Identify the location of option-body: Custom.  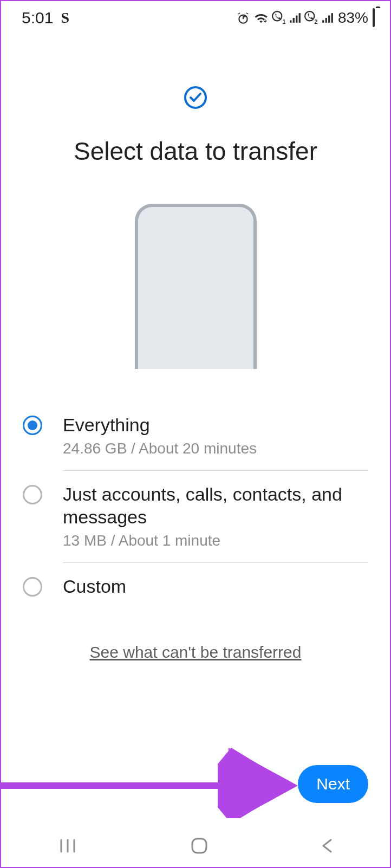
(216, 586).